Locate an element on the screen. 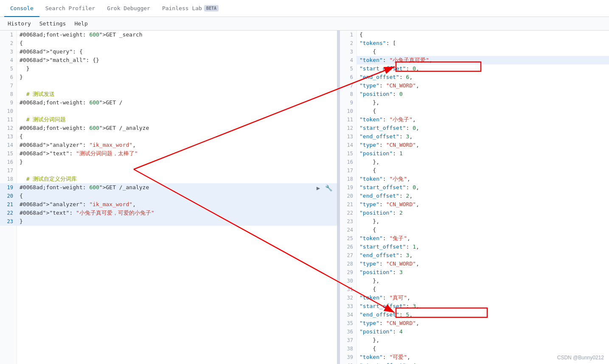 Image resolution: width=609 pixels, height=364 pixels. output-line-number: 1 is located at coordinates (348, 35).